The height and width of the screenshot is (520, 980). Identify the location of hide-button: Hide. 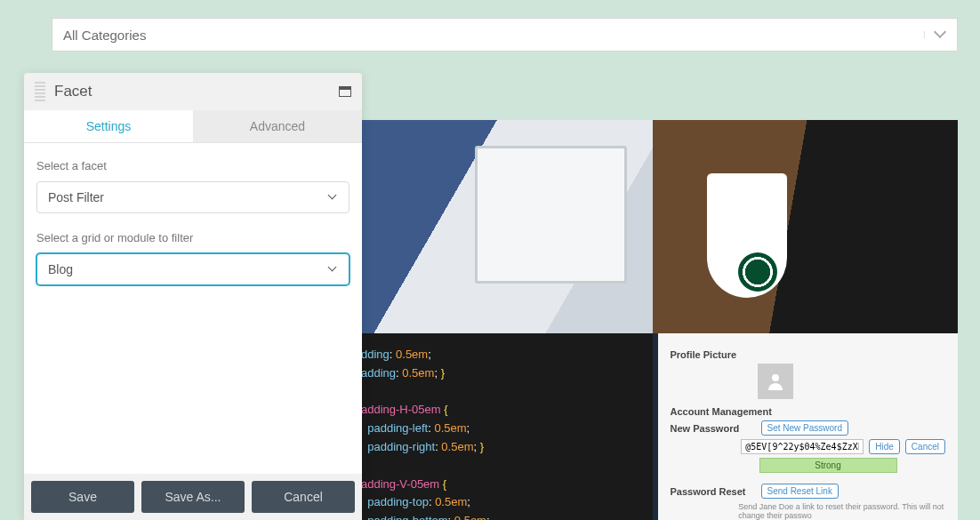
(884, 446).